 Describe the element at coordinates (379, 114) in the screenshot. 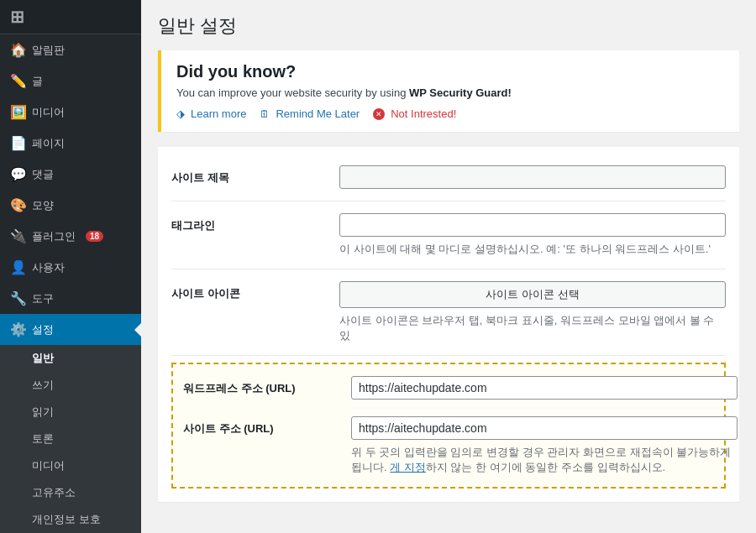

I see `close-circle-icon: ✕` at that location.